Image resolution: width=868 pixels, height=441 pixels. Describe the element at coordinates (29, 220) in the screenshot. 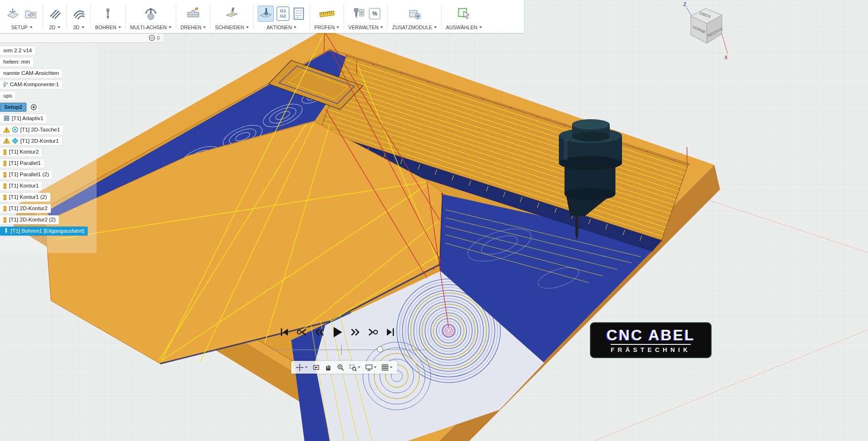

I see `browser-item-2d-kontur2-2: [T1] 2D-Kontur2 (2)` at that location.